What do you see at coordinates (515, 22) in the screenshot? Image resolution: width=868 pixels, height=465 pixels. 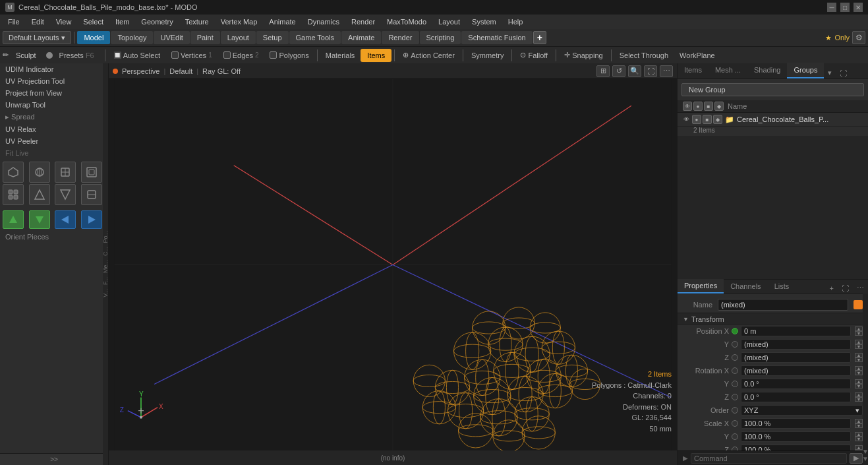 I see `menu-help: Help` at bounding box center [515, 22].